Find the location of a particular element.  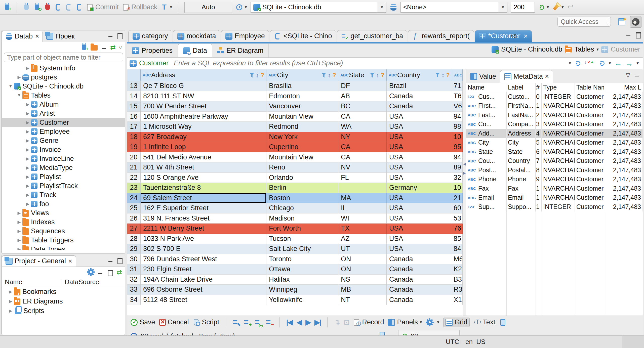

cancel-button: Cancel is located at coordinates (174, 322).